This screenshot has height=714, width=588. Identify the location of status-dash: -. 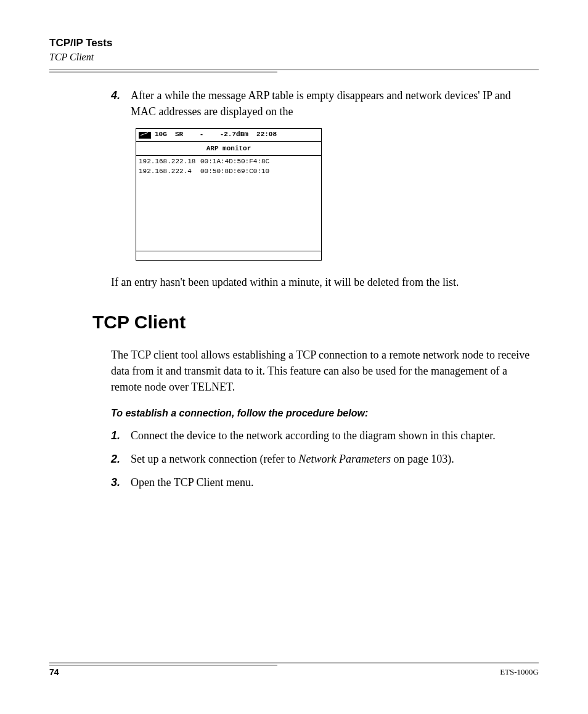
(202, 135).